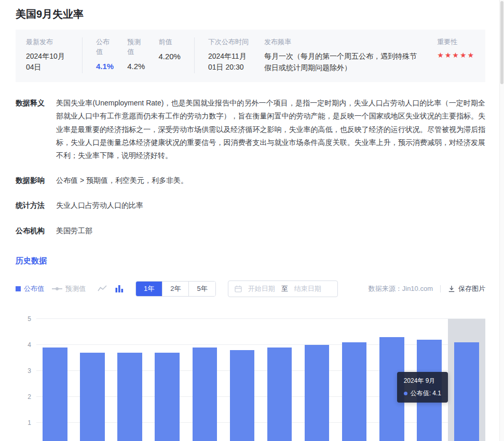 The width and height of the screenshot is (504, 441). Describe the element at coordinates (472, 289) in the screenshot. I see `save-image-label: 保存图片` at that location.